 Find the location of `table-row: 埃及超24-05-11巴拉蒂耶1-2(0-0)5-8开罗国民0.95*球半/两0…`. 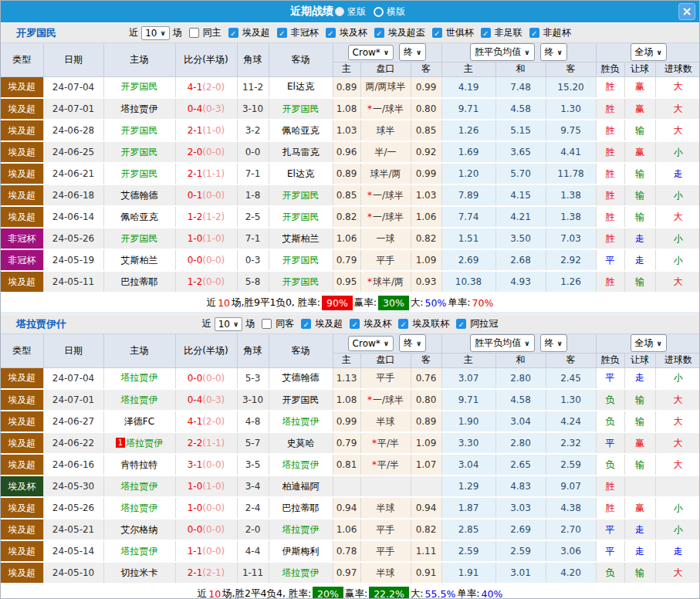

table-row: 埃及超24-05-11巴拉蒂耶1-2(0-0)5-8开罗国民0.95*球半/两0… is located at coordinates (350, 282).